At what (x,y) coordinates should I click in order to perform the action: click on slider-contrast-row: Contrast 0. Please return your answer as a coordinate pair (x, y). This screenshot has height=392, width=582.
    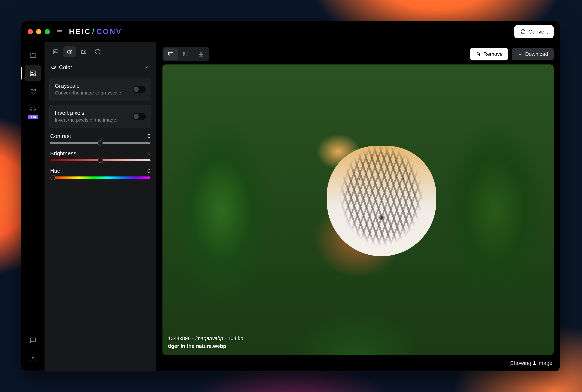
    Looking at the image, I should click on (100, 138).